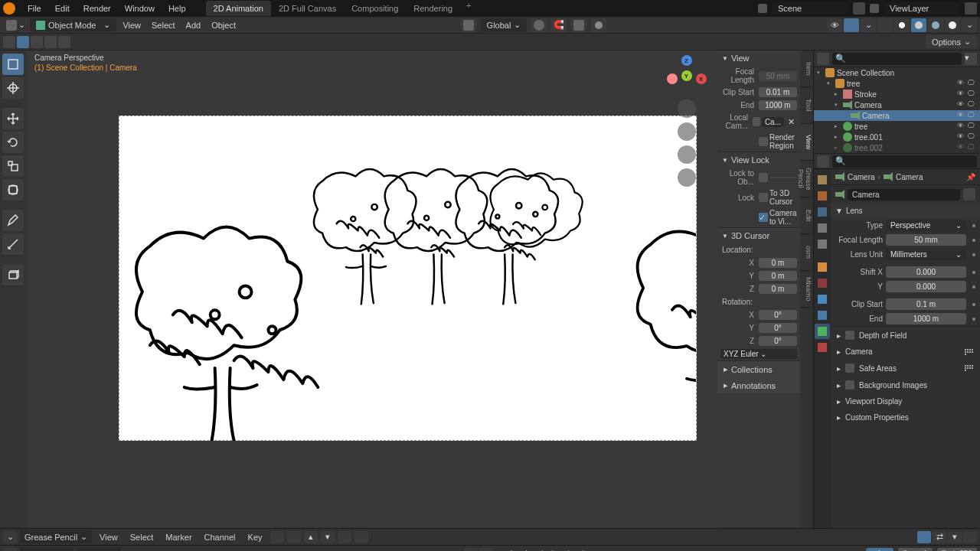 The image size is (980, 551). Describe the element at coordinates (687, 75) in the screenshot. I see `orbit-gizmo: Z Y X` at that location.